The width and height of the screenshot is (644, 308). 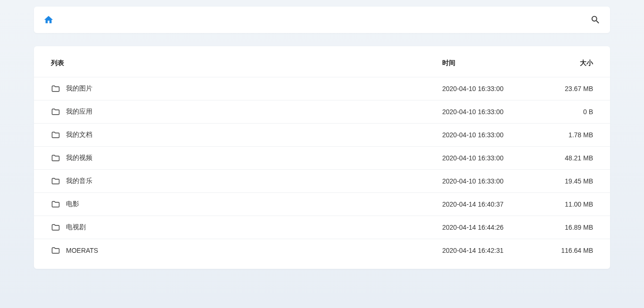 What do you see at coordinates (595, 20) in the screenshot?
I see `search-button` at bounding box center [595, 20].